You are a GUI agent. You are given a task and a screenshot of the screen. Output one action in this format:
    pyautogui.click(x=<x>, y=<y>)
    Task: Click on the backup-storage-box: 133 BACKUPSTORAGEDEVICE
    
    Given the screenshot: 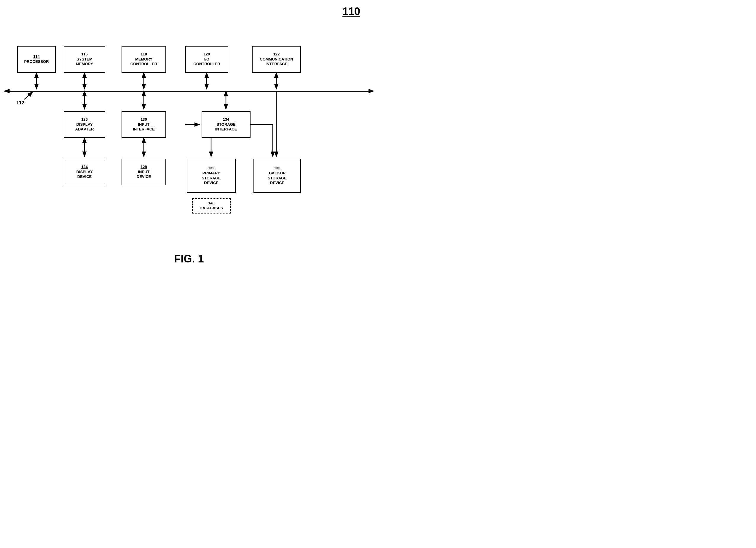 What is the action you would take?
    pyautogui.click(x=277, y=176)
    